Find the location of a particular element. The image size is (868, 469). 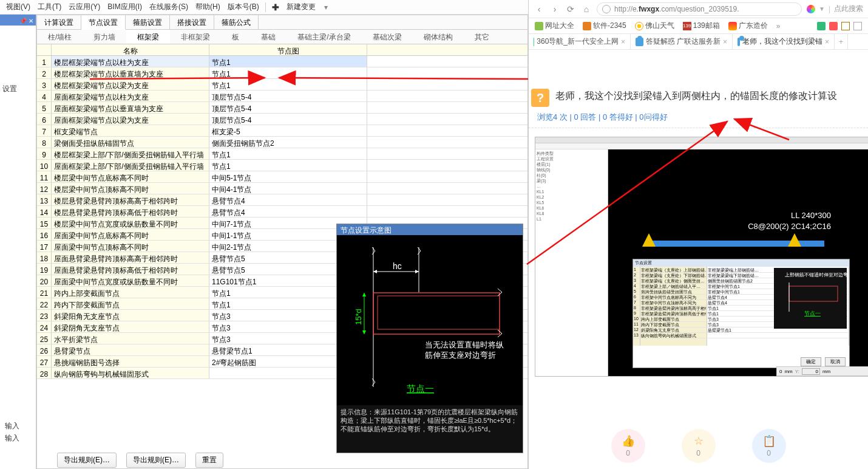

cat-other: 其它 is located at coordinates (482, 36).